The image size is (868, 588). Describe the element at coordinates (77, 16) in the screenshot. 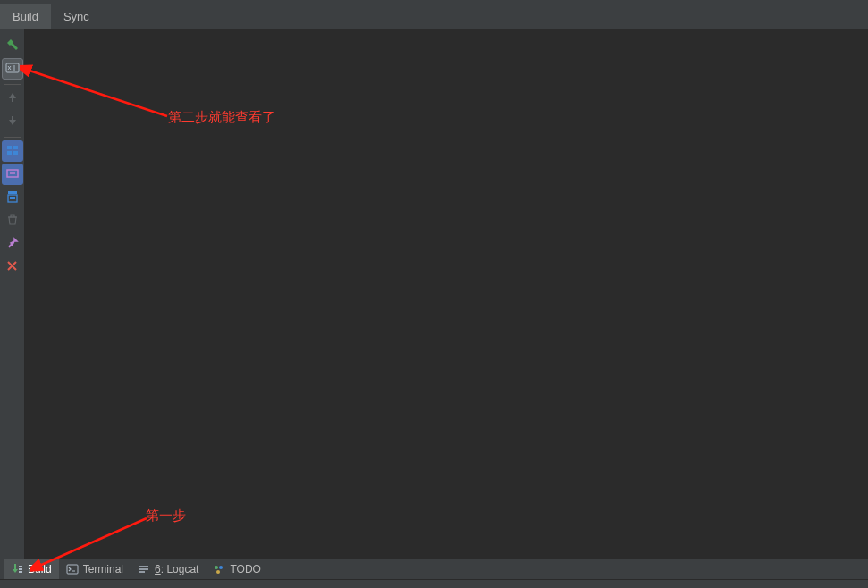

I see `tab-sync-label: Sync` at that location.